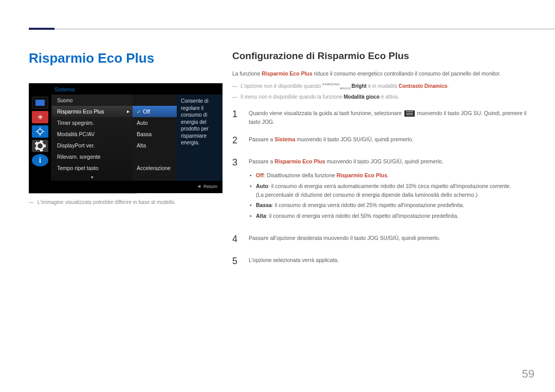  What do you see at coordinates (390, 97) in the screenshot?
I see `n2-post: è attiva.` at bounding box center [390, 97].